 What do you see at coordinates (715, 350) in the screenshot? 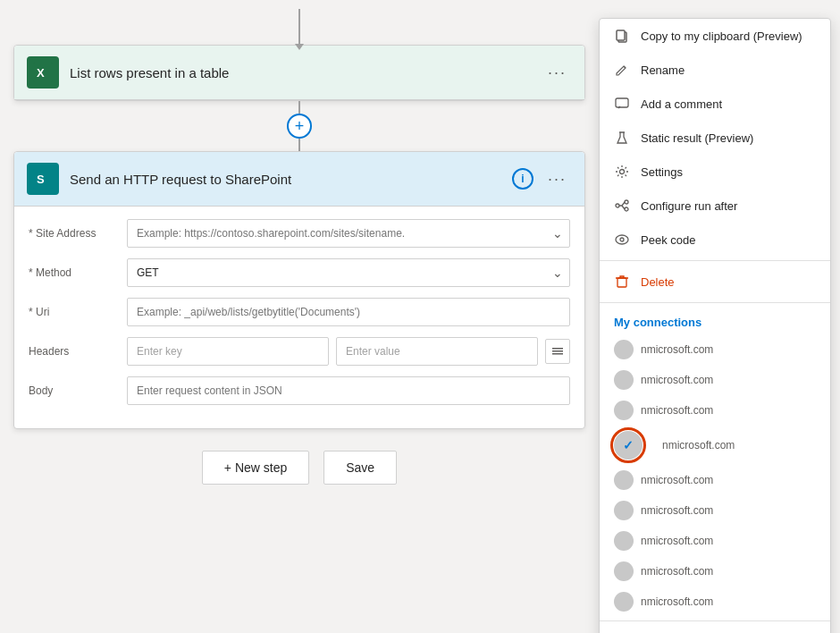
I see `connection-item-1: nmicrosoft.com` at bounding box center [715, 350].